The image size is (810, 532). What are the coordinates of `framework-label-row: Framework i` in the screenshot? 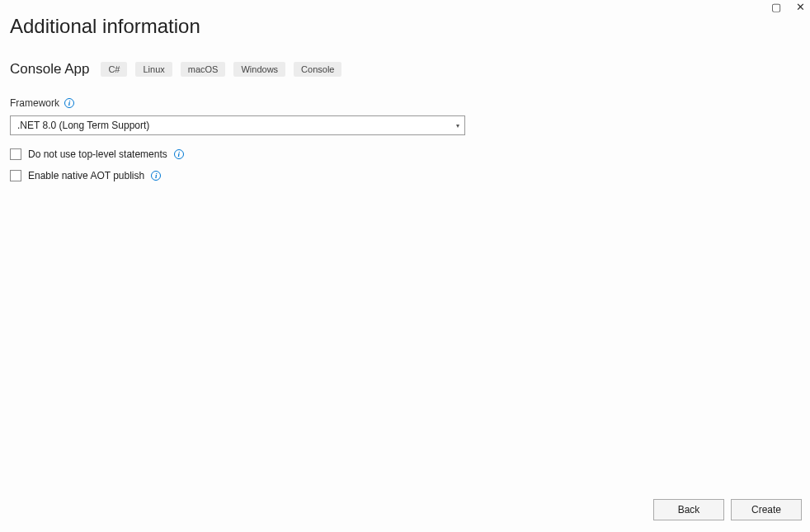 It's located at (405, 103).